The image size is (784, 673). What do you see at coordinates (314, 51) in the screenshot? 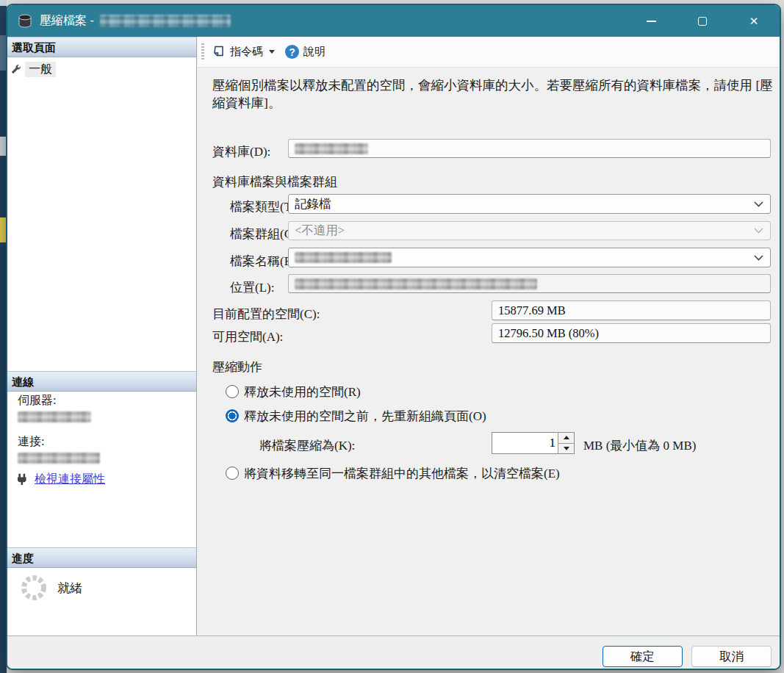
I see `help-button-label: 說明` at bounding box center [314, 51].